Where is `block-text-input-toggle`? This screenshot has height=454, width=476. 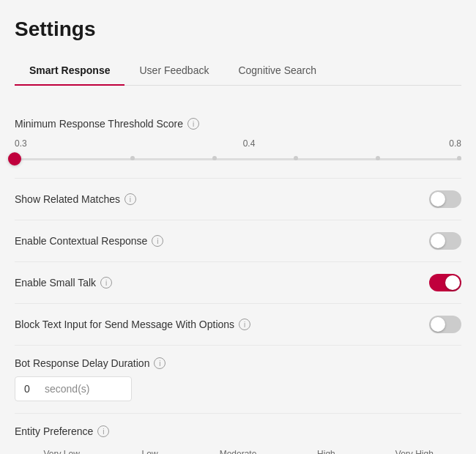
block-text-input-toggle is located at coordinates (445, 324).